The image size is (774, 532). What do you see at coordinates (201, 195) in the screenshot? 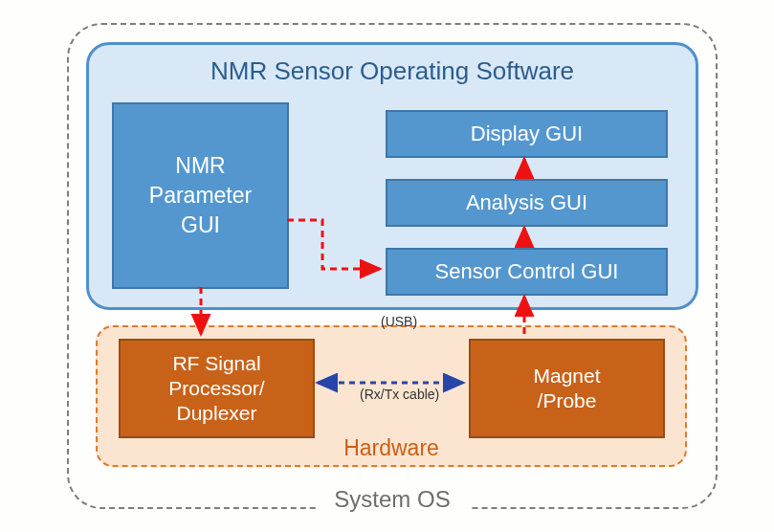
I see `nmr-param-text: NMR Parameter GUI` at bounding box center [201, 195].